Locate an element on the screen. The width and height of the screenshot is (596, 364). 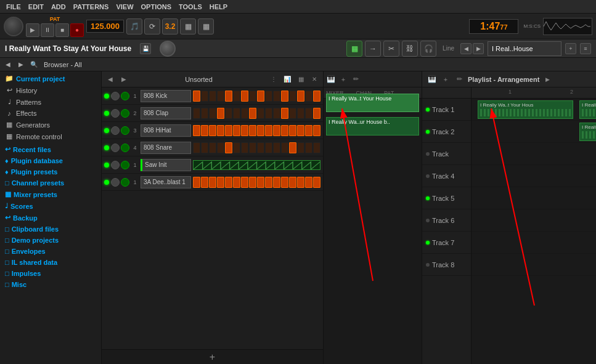
sidebar-recent-files: ↩ Recent files is located at coordinates (51, 149).